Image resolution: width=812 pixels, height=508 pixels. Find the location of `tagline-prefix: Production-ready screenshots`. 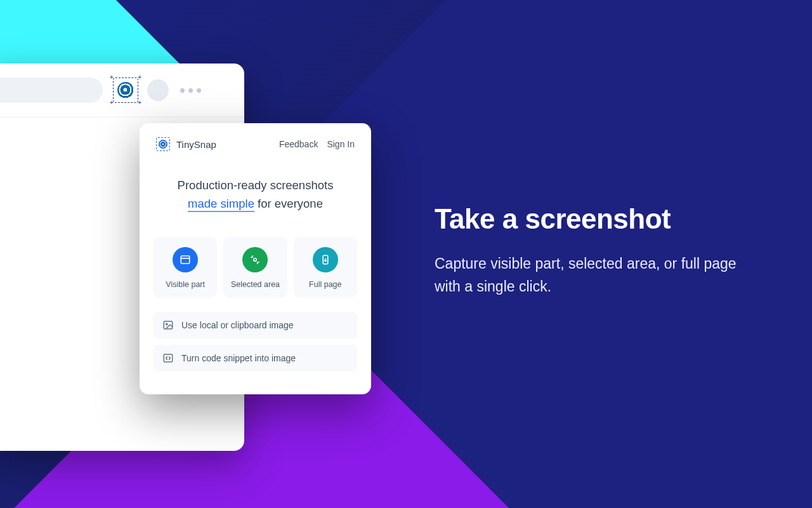

tagline-prefix: Production-ready screenshots is located at coordinates (256, 185).